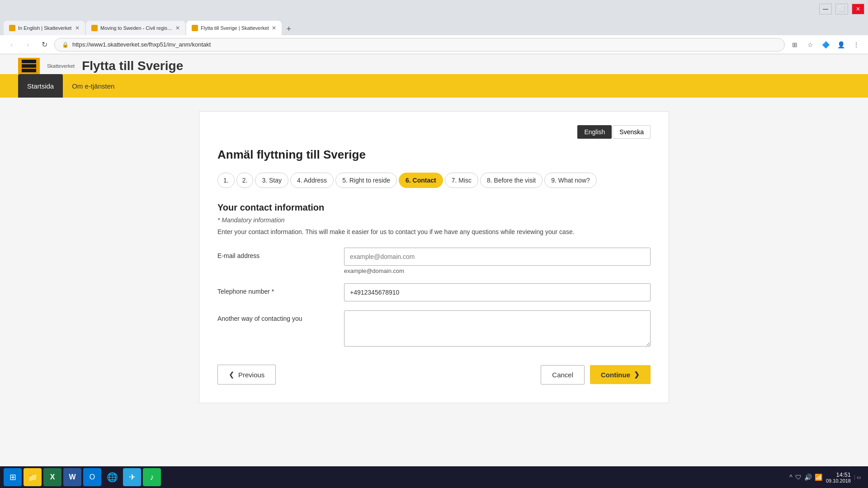 The height and width of the screenshot is (488, 868). What do you see at coordinates (826, 45) in the screenshot?
I see `toolbar-icons: ⊞ ☆ 🔷 👤 ⋮` at bounding box center [826, 45].